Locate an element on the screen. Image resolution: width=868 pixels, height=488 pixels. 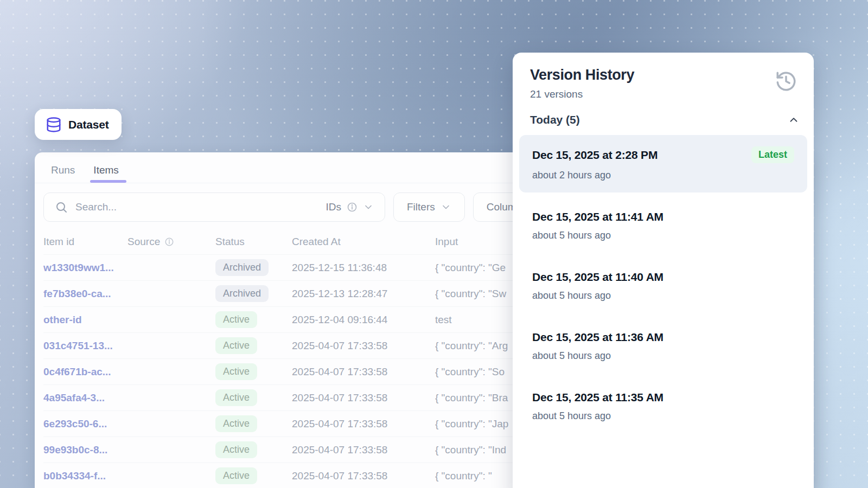
search-icon is located at coordinates (61, 207).